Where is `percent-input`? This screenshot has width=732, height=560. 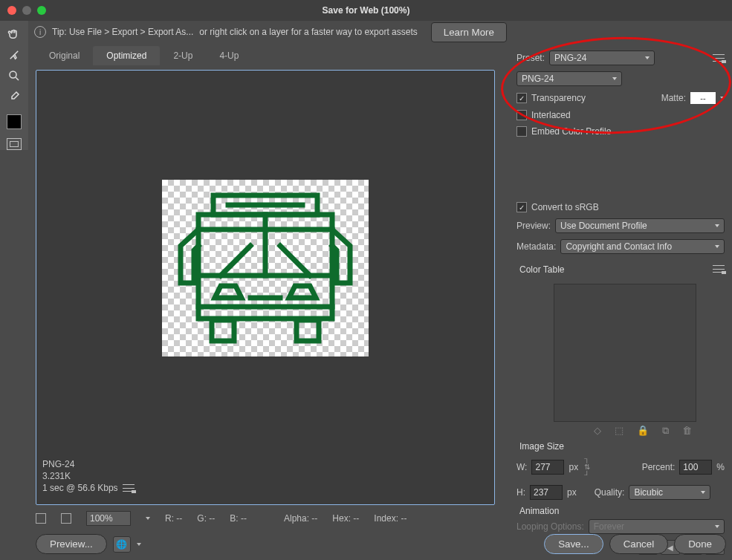
percent-input is located at coordinates (696, 467).